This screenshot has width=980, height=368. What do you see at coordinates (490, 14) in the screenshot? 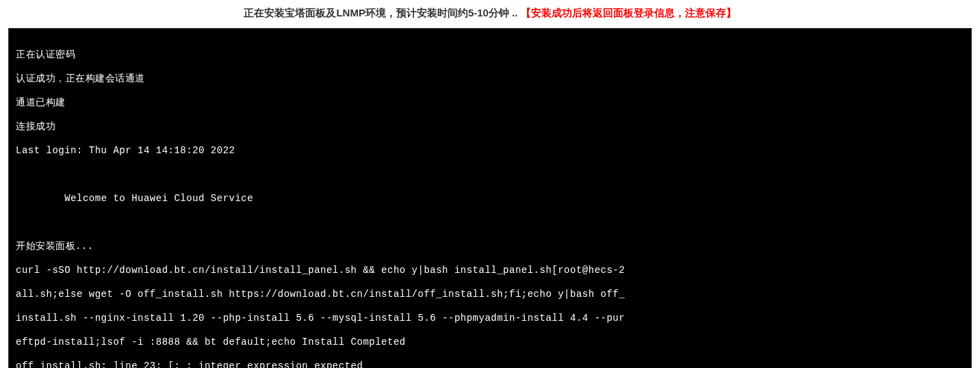
I see `status-bar: 正在安装宝塔面板及LNMP环境，预计安装时间约5-10分钟 .. 【安装成功后将…` at bounding box center [490, 14].